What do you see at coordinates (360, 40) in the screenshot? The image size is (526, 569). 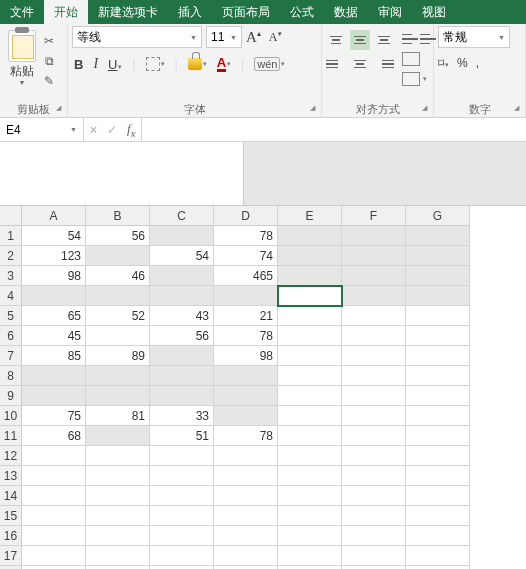 I see `align-top-center` at bounding box center [360, 40].